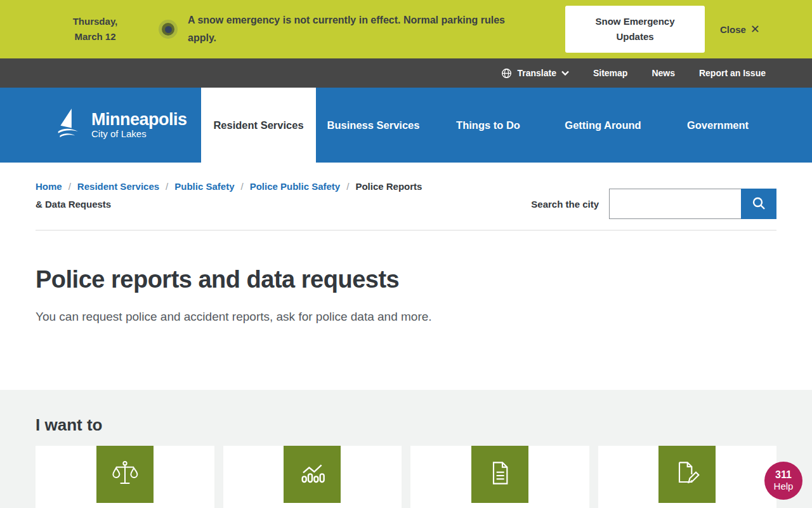 This screenshot has height=508, width=812. What do you see at coordinates (406, 73) in the screenshot?
I see `utility-bar: Translate Sitemap News Report an Issue` at bounding box center [406, 73].